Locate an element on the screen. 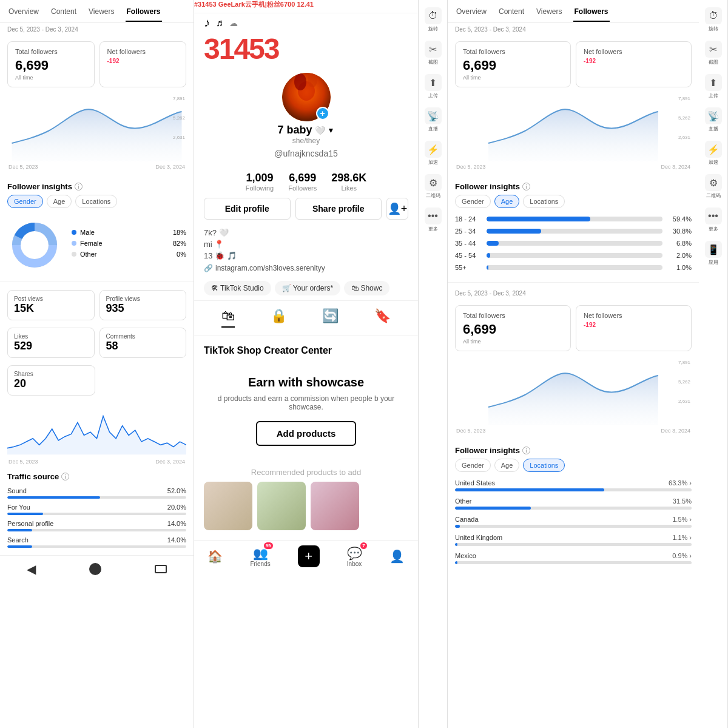 The image size is (728, 728). right-more-label: 更多 is located at coordinates (713, 229).